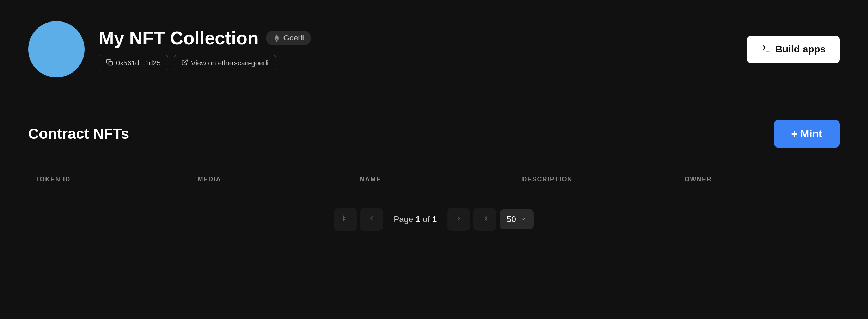 This screenshot has width=868, height=319. Describe the element at coordinates (294, 38) in the screenshot. I see `network-label: Goerli` at that location.